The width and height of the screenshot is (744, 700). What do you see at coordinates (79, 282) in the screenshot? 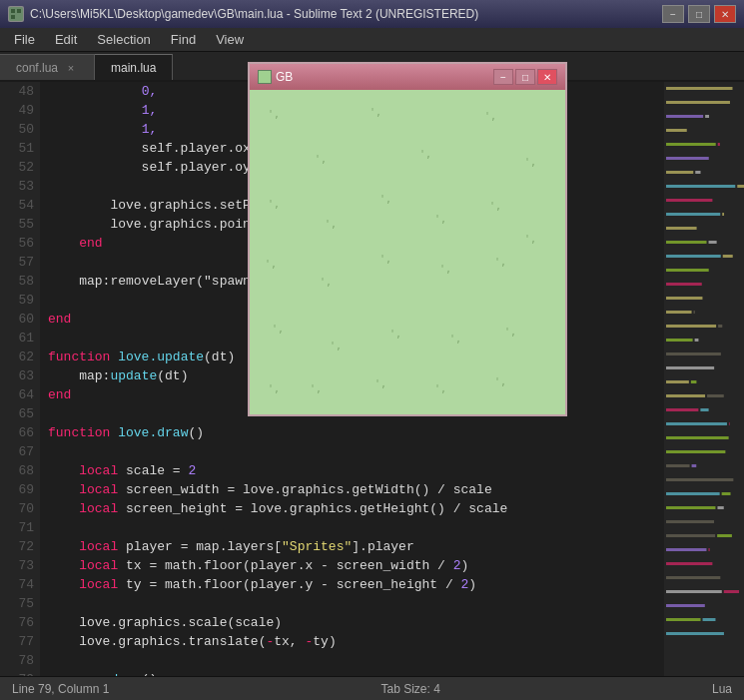
I see `code-token: map:` at bounding box center [79, 282].